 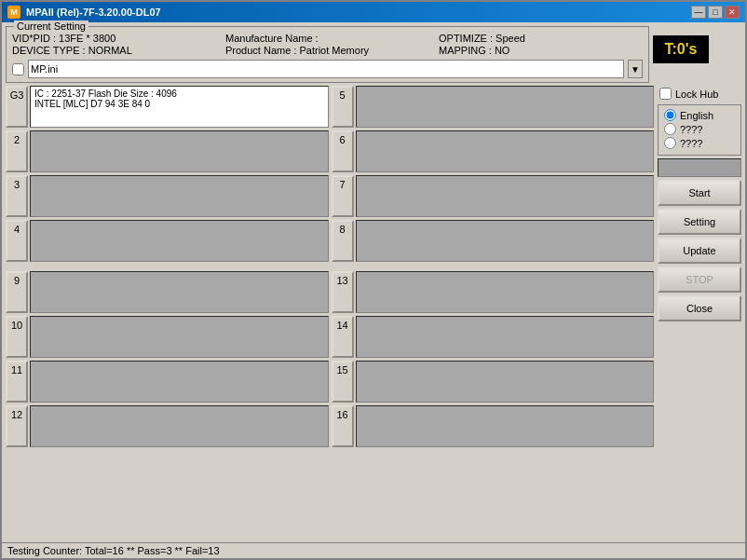 What do you see at coordinates (179, 240) in the screenshot?
I see `port-4-display` at bounding box center [179, 240].